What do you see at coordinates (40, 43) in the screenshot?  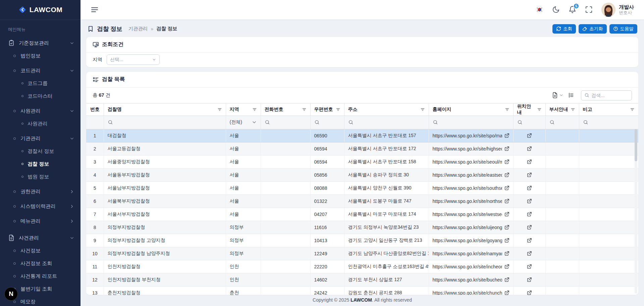 I see `sidebar-item-base-info-mgmt: 기준정보관리` at bounding box center [40, 43].